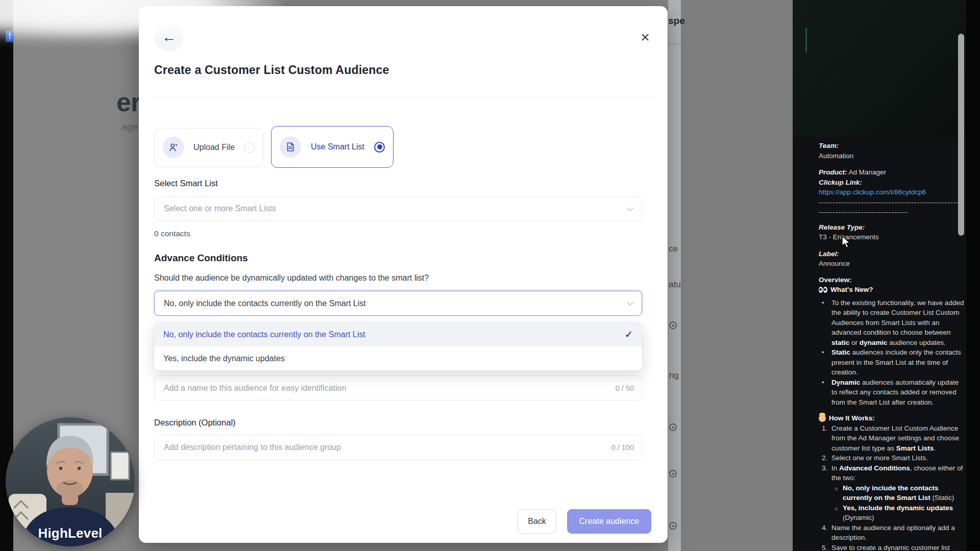  I want to click on right-black-strip, so click(973, 276).